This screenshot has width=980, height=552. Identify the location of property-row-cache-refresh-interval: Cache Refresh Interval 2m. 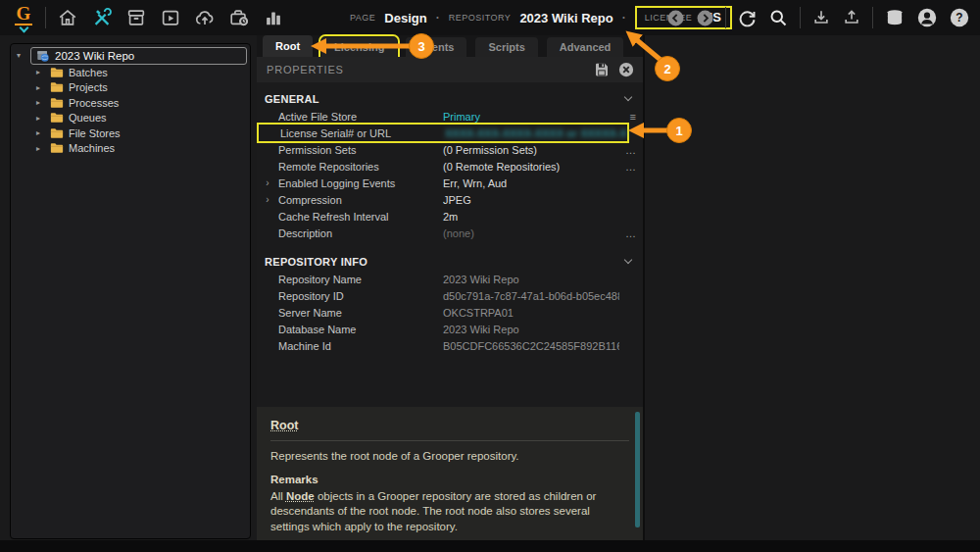
(450, 216).